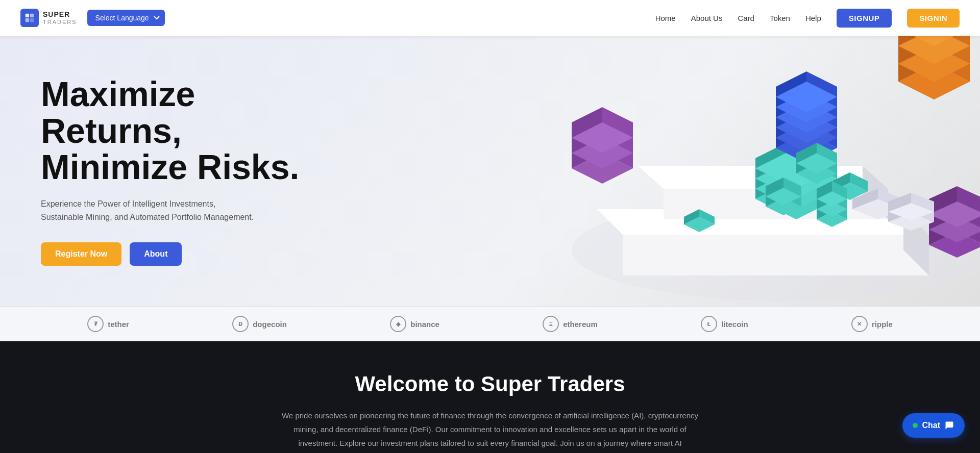 Image resolution: width=980 pixels, height=453 pixels. I want to click on hero-title: Maximize Returns, Minimize Risks., so click(170, 131).